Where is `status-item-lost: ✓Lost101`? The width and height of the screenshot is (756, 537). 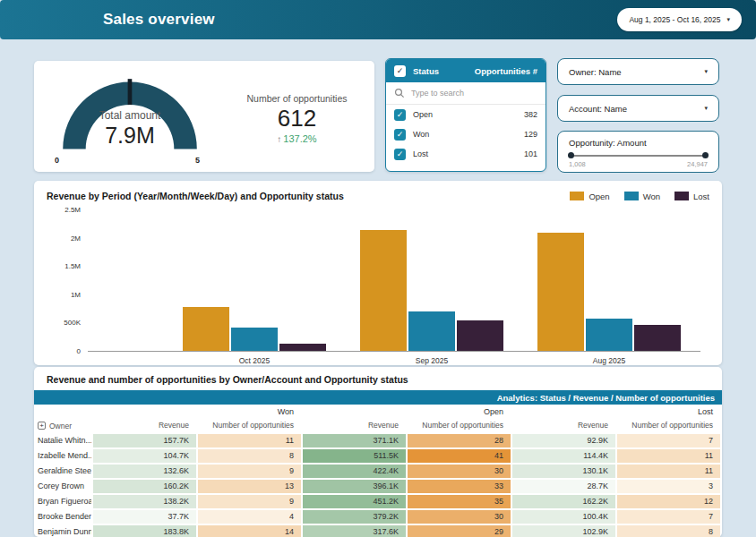 status-item-lost: ✓Lost101 is located at coordinates (466, 154).